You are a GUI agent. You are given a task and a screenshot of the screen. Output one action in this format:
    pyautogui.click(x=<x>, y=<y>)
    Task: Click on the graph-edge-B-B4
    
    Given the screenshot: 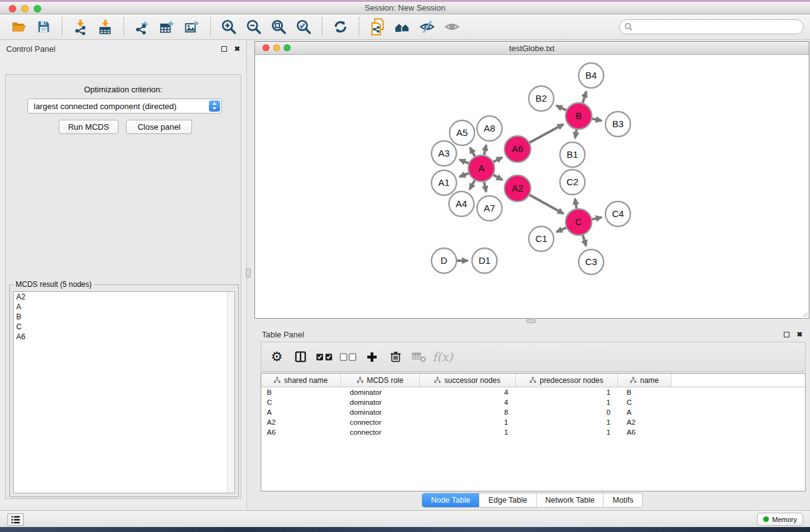 What is the action you would take?
    pyautogui.click(x=585, y=97)
    